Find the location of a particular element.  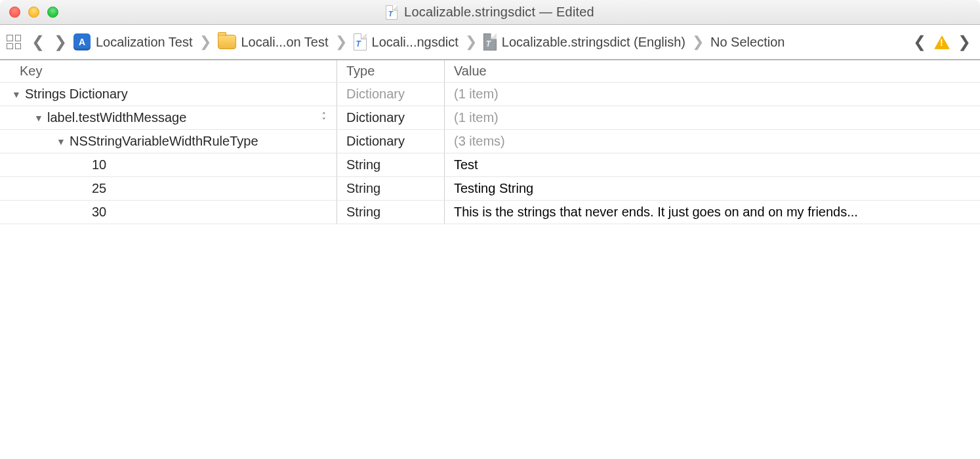

value-cell: Test is located at coordinates (712, 165).